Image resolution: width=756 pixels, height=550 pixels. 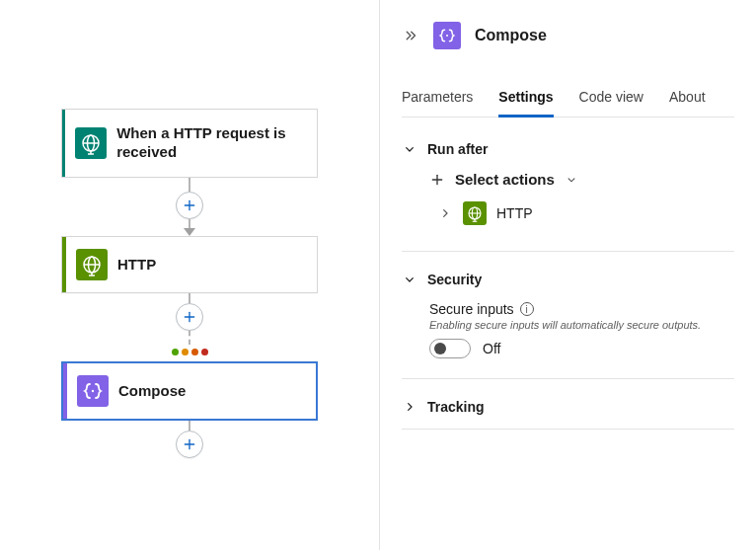 What do you see at coordinates (189, 265) in the screenshot?
I see `node-http: HTTP` at bounding box center [189, 265].